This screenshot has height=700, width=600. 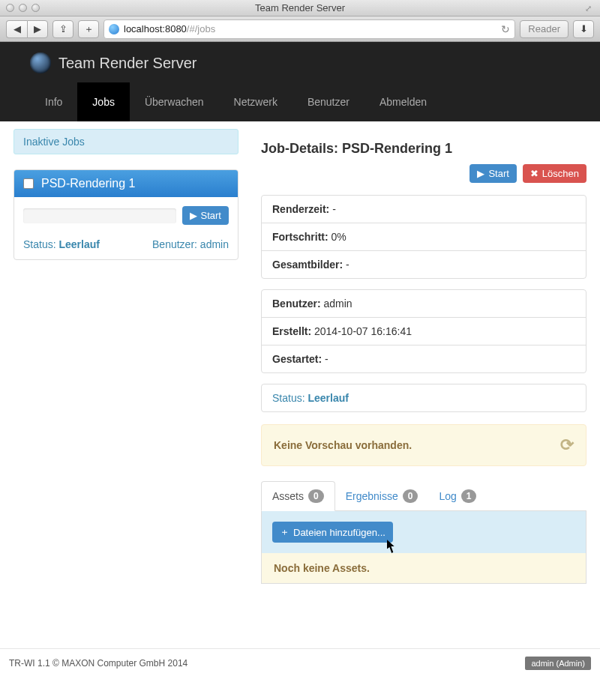 What do you see at coordinates (38, 29) in the screenshot?
I see `forward-button: ▶` at bounding box center [38, 29].